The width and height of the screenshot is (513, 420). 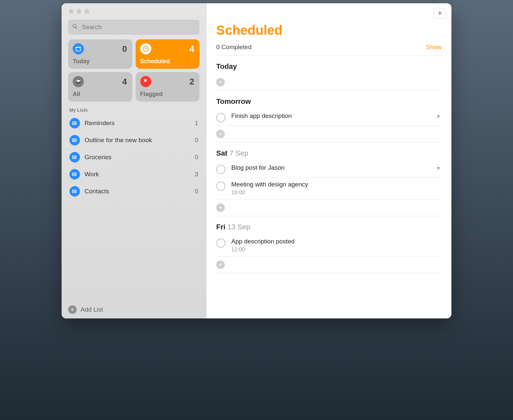 I want to click on reminder-time: 12:00, so click(x=336, y=250).